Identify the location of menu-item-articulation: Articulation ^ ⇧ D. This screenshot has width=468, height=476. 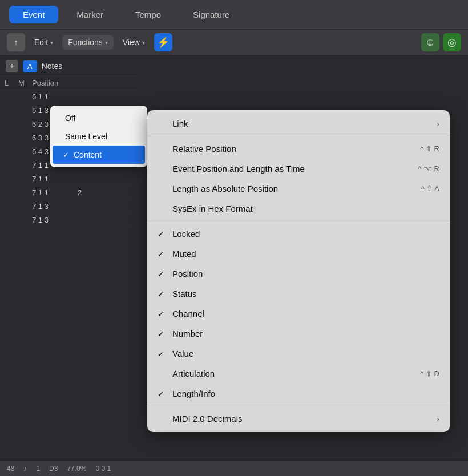
(298, 373).